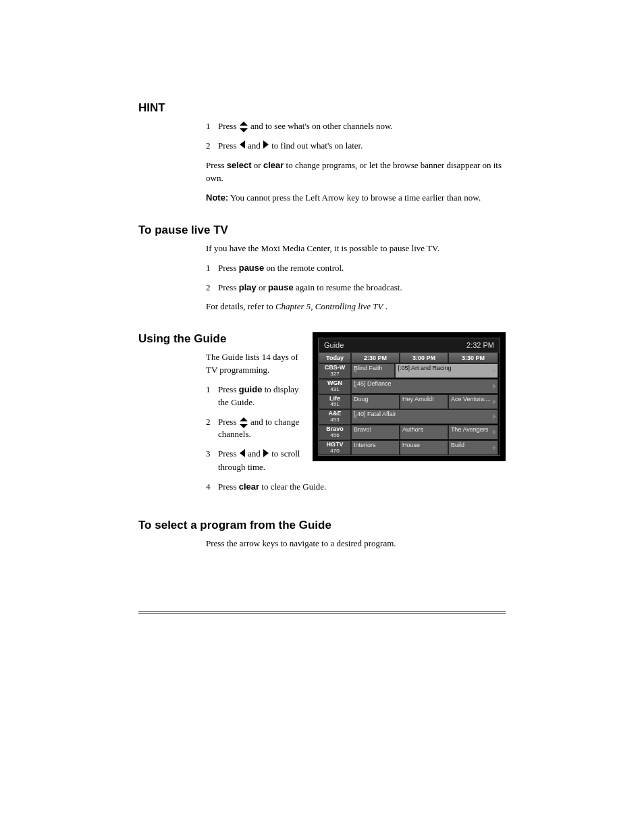  What do you see at coordinates (447, 371) in the screenshot?
I see `program-cell: [:05] Art and Racing` at bounding box center [447, 371].